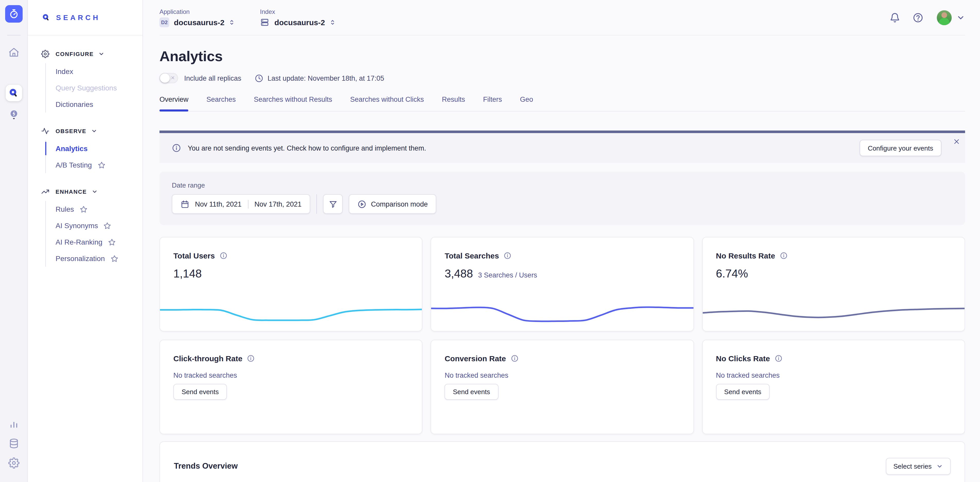 The width and height of the screenshot is (980, 482). Describe the element at coordinates (453, 103) in the screenshot. I see `tab-results: Results` at that location.